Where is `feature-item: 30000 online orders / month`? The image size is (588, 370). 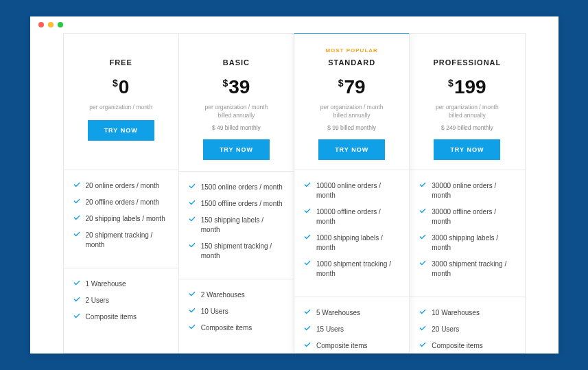
feature-item: 30000 online orders / month is located at coordinates (467, 191).